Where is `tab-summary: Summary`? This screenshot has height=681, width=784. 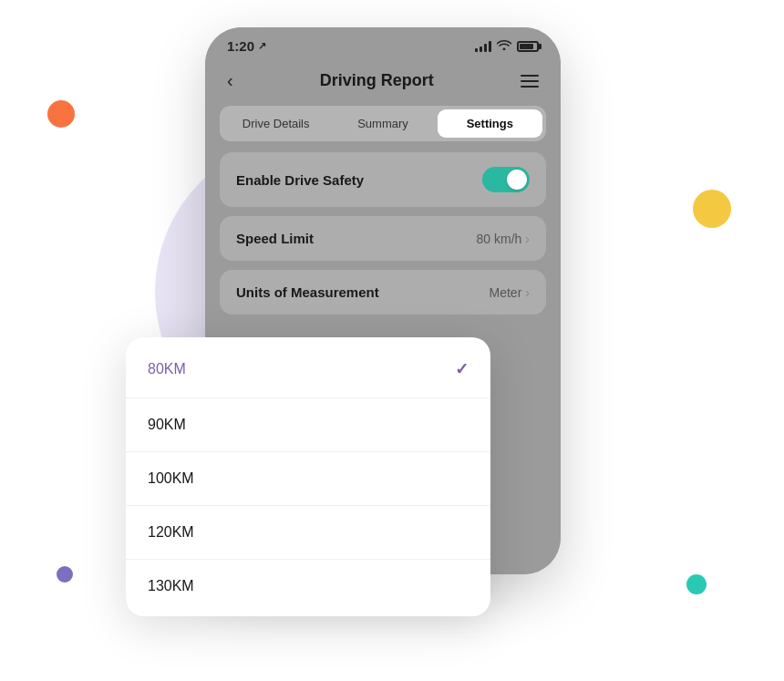 tab-summary: Summary is located at coordinates (383, 124).